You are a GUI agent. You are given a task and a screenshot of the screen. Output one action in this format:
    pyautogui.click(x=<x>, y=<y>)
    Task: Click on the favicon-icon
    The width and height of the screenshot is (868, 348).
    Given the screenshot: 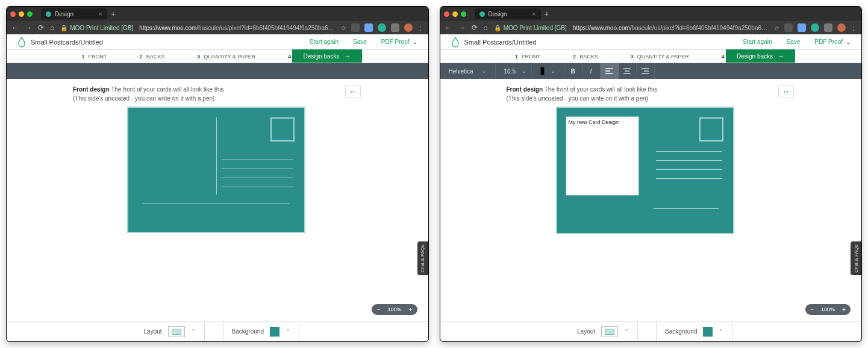 What is the action you would take?
    pyautogui.click(x=482, y=14)
    